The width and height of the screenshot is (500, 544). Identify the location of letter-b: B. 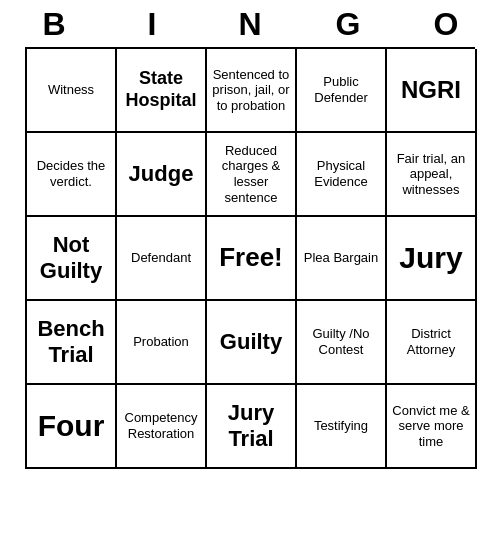
(54, 24).